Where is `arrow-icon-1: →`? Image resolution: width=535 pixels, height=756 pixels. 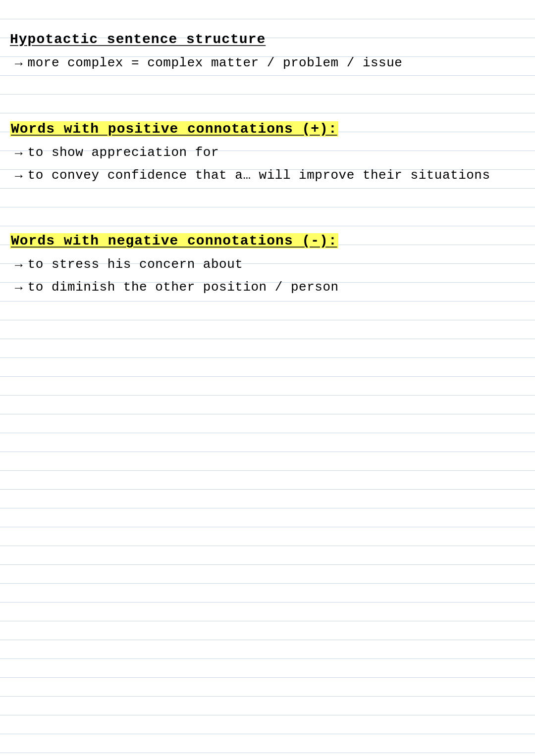
arrow-icon-1: → is located at coordinates (19, 64).